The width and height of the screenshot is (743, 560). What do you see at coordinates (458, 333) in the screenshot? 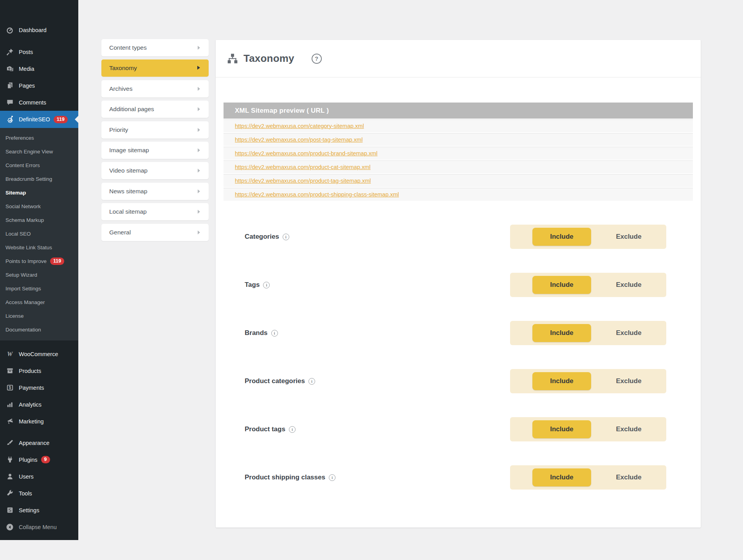
I see `setting-row-brands: Brands i Include Exclude` at bounding box center [458, 333].